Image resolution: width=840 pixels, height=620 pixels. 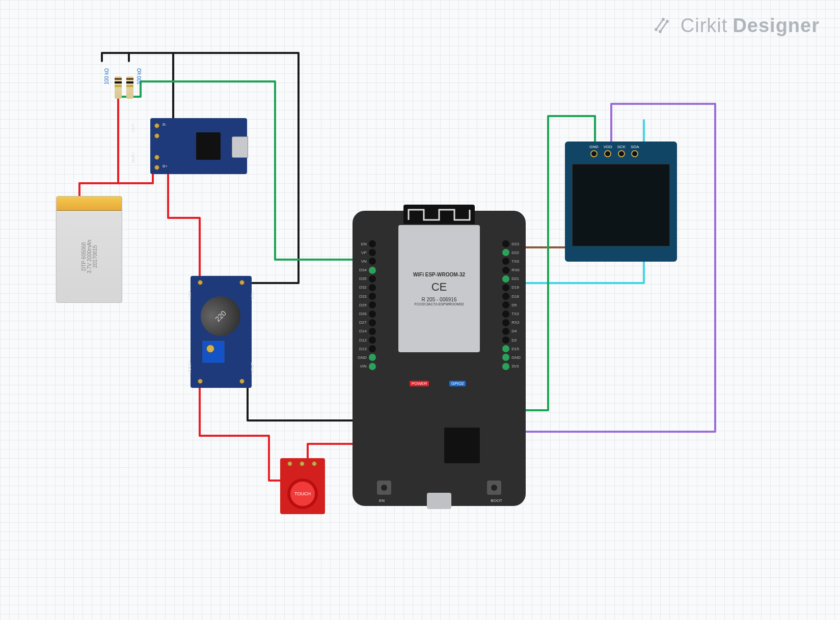 I want to click on pin-label: D5, so click(x=514, y=305).